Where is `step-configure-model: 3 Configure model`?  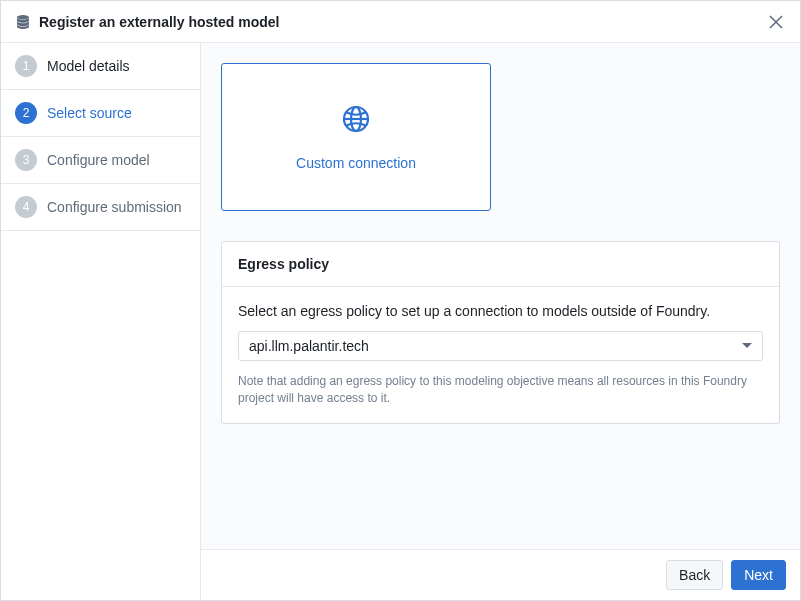
step-configure-model: 3 Configure model is located at coordinates (100, 160).